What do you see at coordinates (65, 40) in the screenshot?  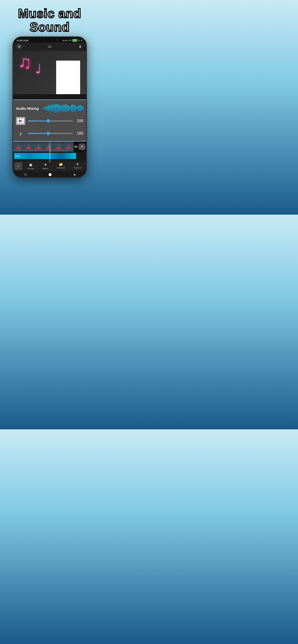 I see `signal-icon: ▲▲▲` at bounding box center [65, 40].